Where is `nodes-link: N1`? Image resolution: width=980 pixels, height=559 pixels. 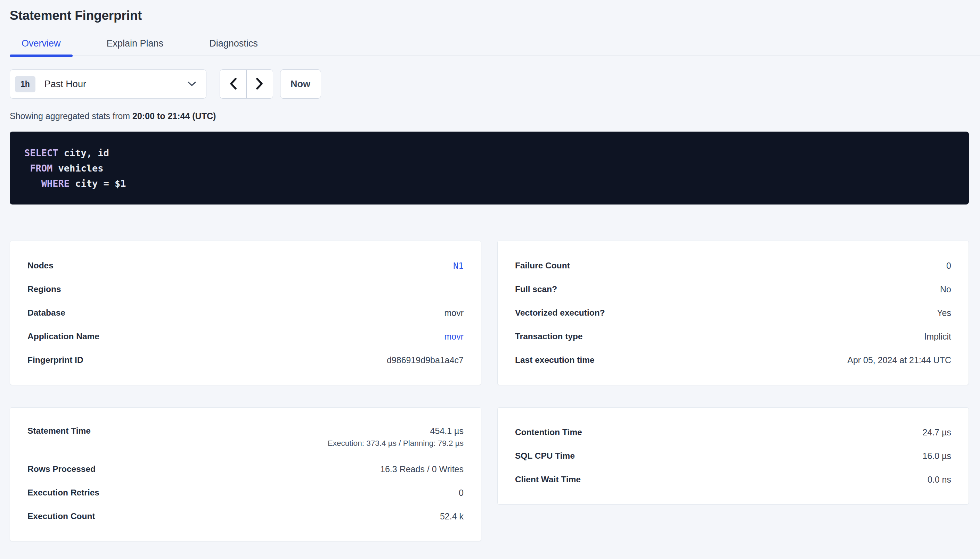 nodes-link: N1 is located at coordinates (459, 266).